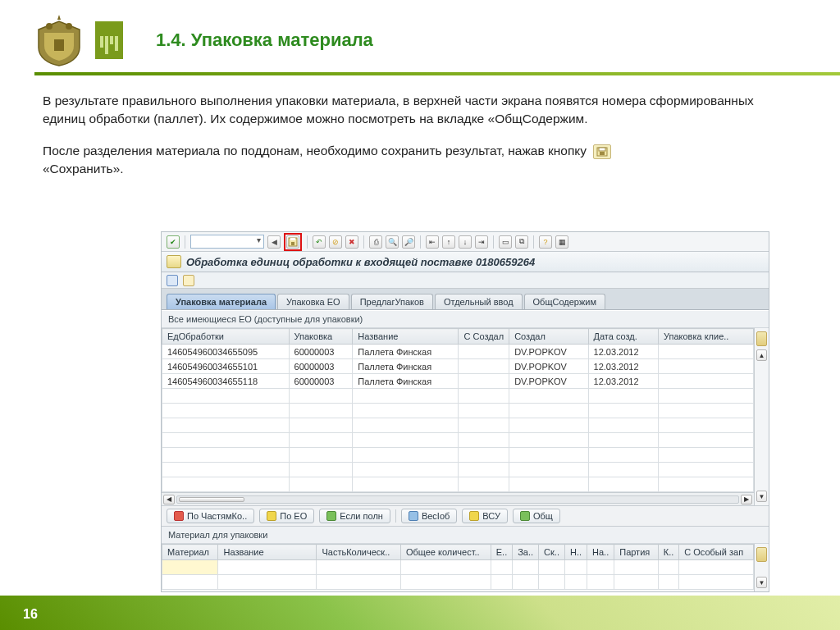 The width and height of the screenshot is (840, 630). I want to click on secondary-toolbar, so click(465, 281).